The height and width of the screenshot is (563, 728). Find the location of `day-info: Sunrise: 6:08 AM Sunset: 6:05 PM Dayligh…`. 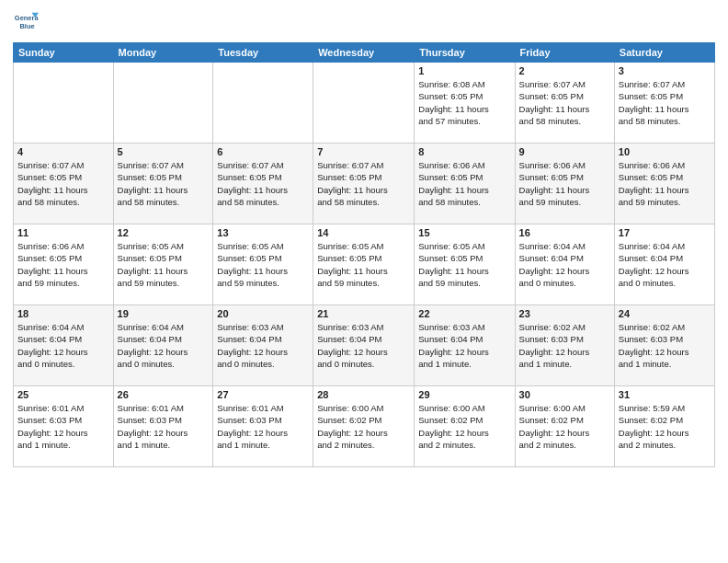

day-info: Sunrise: 6:08 AM Sunset: 6:05 PM Dayligh… is located at coordinates (464, 103).